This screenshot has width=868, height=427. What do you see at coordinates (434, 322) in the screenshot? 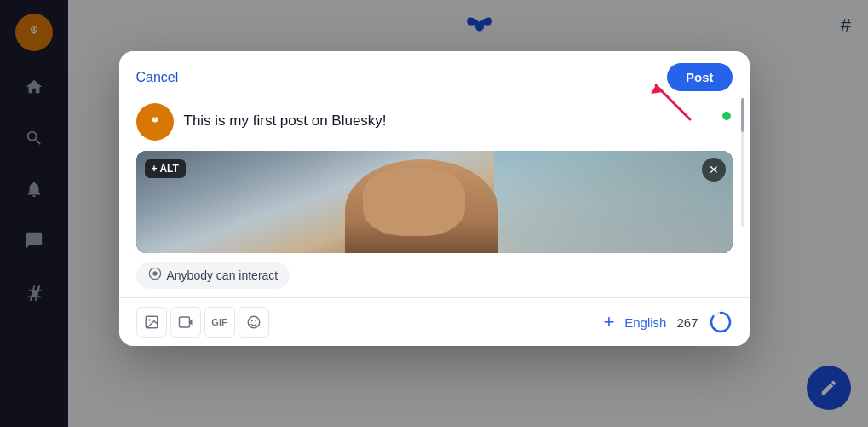
I see `toolbar: GIF + English 267` at bounding box center [434, 322].